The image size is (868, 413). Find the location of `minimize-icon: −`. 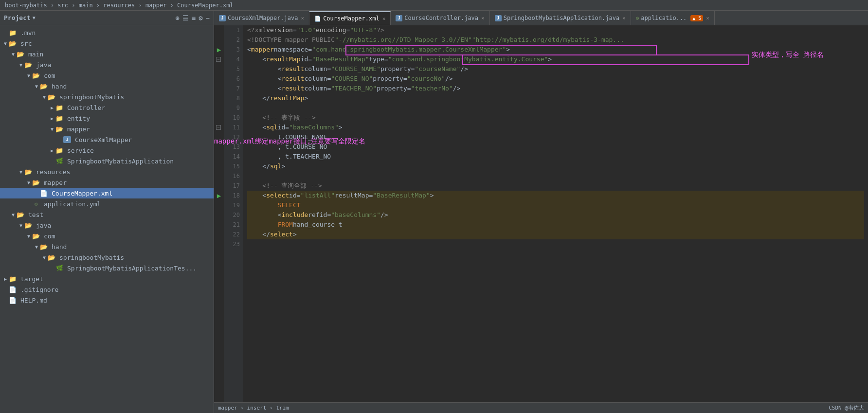

minimize-icon: − is located at coordinates (208, 18).